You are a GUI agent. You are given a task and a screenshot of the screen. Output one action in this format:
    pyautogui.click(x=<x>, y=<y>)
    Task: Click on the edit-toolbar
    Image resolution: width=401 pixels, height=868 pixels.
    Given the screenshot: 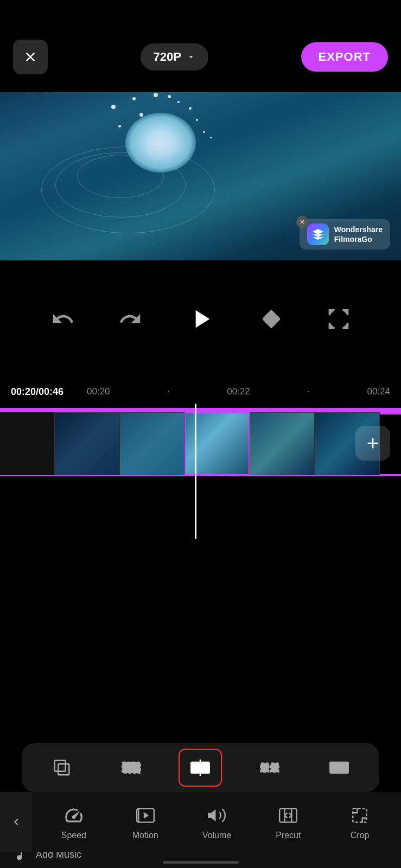 What is the action you would take?
    pyautogui.click(x=201, y=768)
    